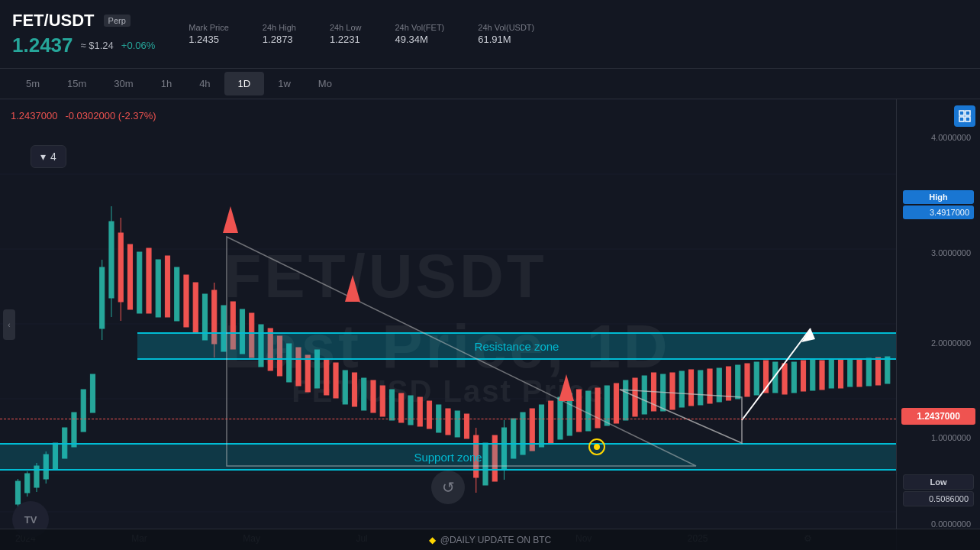 The width and height of the screenshot is (980, 550). I want to click on current-price-badge: 1.2437000, so click(939, 416).